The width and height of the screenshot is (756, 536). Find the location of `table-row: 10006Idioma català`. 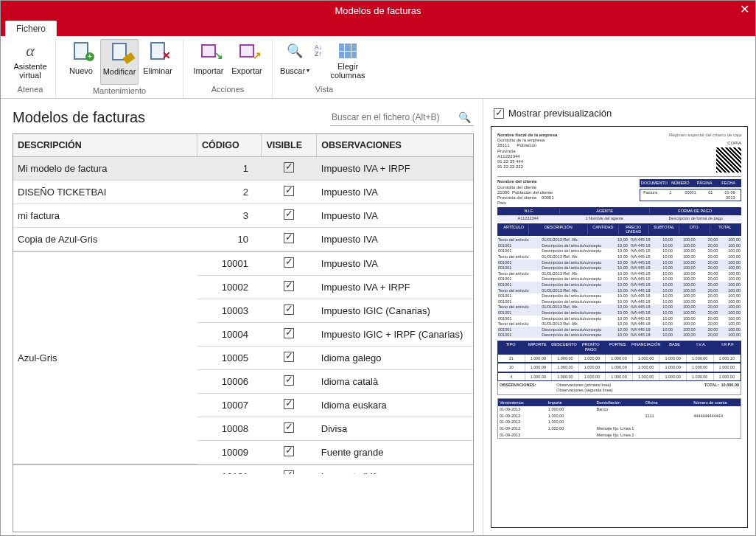

table-row: 10006Idioma català is located at coordinates (243, 382).